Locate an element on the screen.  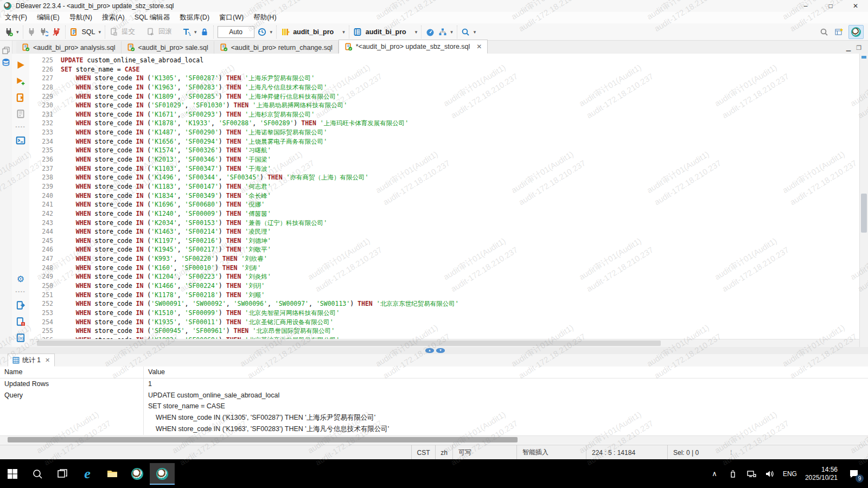
explain-plan-icon is located at coordinates (21, 114).